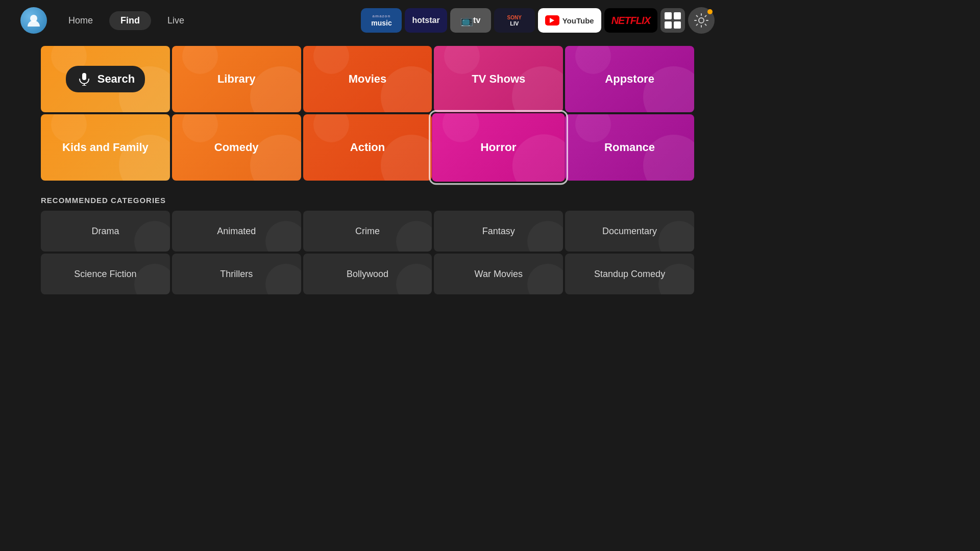 This screenshot has height=551, width=980. Describe the element at coordinates (237, 79) in the screenshot. I see `tile-library: Library` at that location.